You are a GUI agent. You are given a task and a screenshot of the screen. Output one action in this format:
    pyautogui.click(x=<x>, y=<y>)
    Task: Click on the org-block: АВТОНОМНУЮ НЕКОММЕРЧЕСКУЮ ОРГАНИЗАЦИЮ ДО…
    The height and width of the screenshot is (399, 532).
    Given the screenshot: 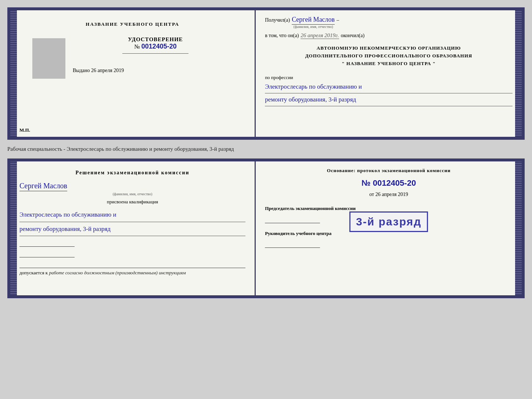 What is the action you would take?
    pyautogui.click(x=389, y=56)
    